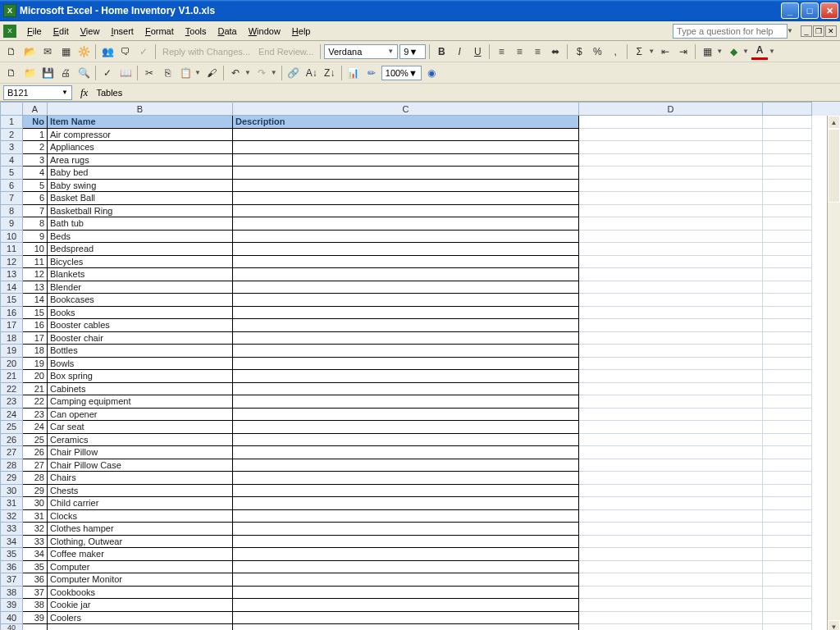 The image size is (840, 630). Describe the element at coordinates (477, 52) in the screenshot. I see `underline-icon: U` at that location.